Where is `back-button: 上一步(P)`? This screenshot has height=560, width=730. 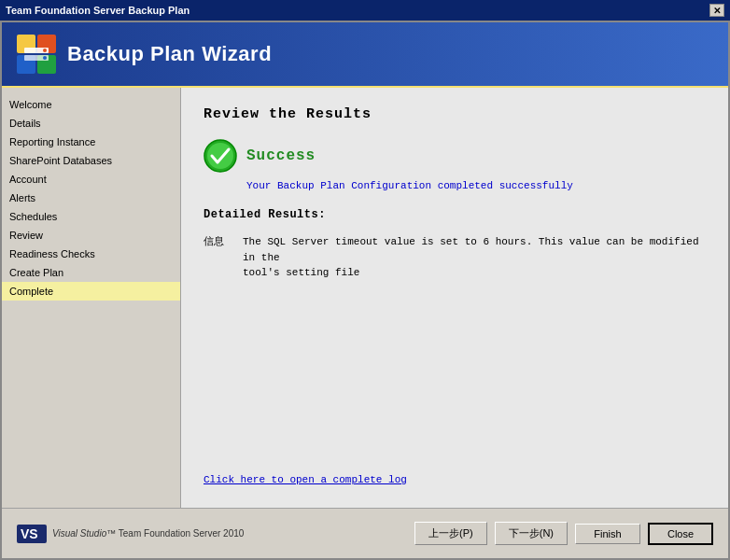
back-button: 上一步(P) is located at coordinates (451, 534).